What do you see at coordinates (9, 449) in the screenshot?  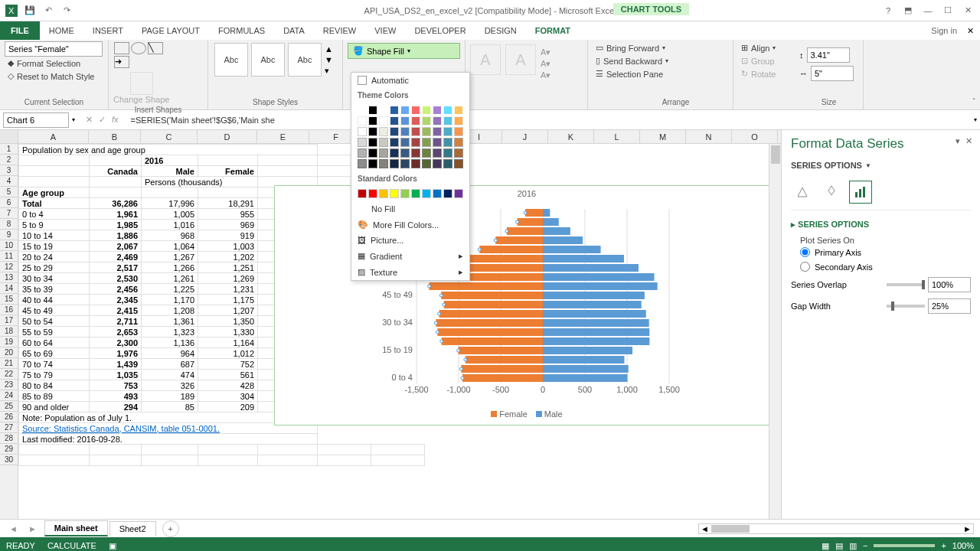 I see `row-header-29: 29` at bounding box center [9, 449].